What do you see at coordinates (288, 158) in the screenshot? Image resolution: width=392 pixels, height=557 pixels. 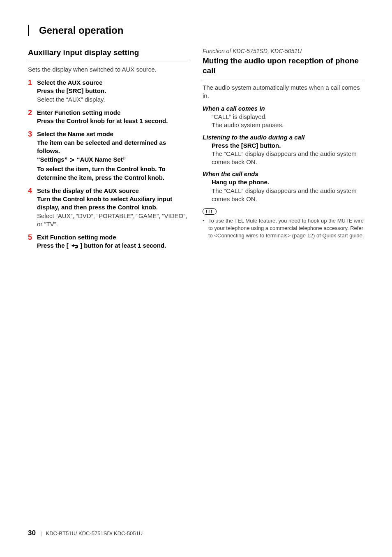 I see `sub2-plain: The “CALL” display disappears and the au…` at bounding box center [288, 158].